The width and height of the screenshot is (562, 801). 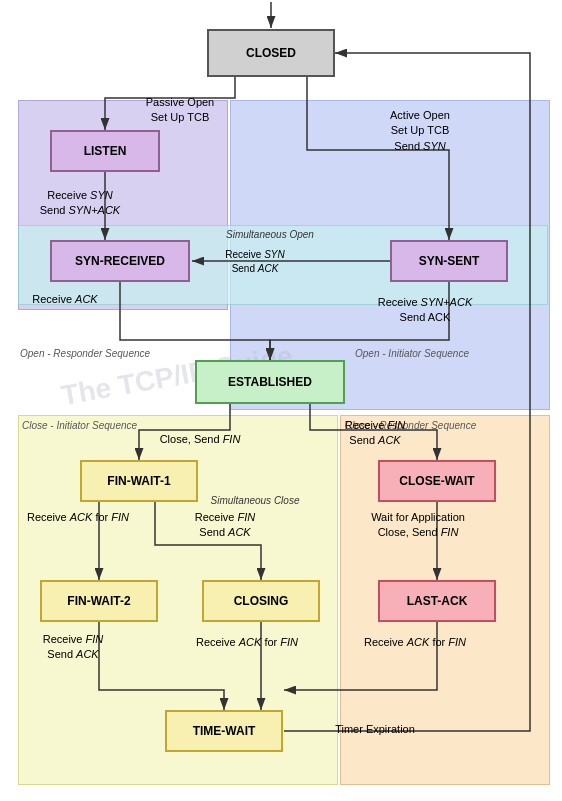 What do you see at coordinates (105, 151) in the screenshot?
I see `listen-state: LISTEN` at bounding box center [105, 151].